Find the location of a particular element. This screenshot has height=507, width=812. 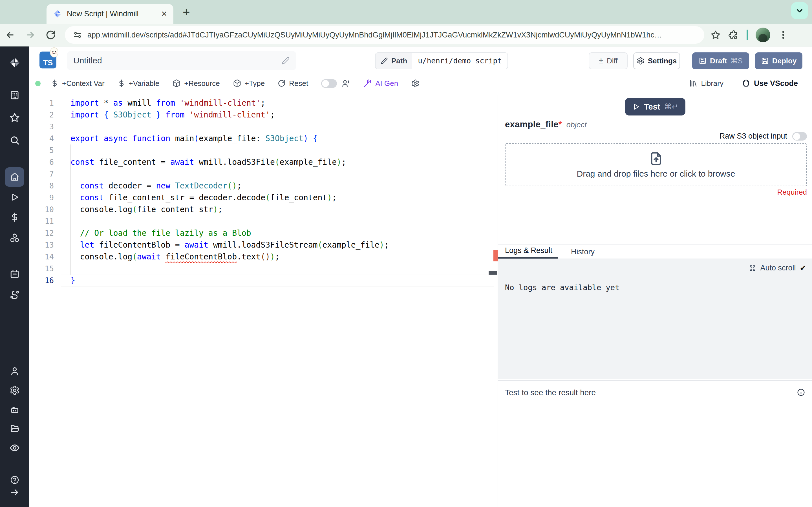

code-line: const decoder = new TextDecoder(); is located at coordinates (284, 186).